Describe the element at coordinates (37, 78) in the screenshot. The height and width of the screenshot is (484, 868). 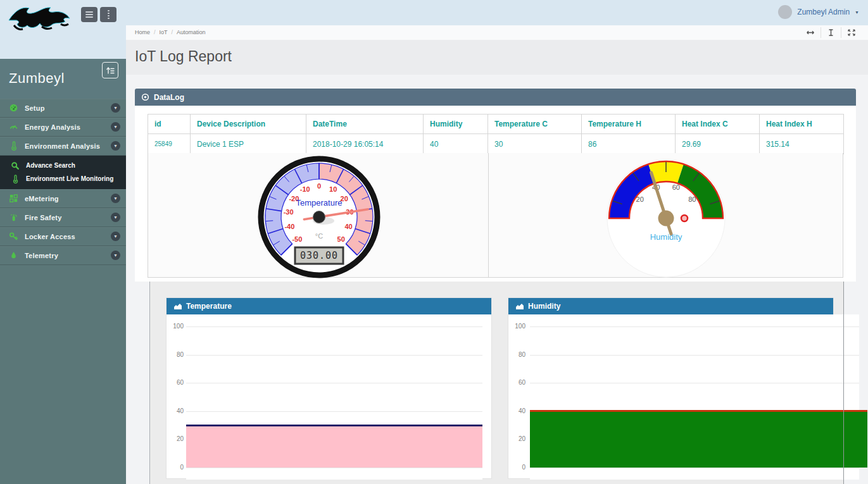
I see `brand-name: Zumbeyl` at that location.